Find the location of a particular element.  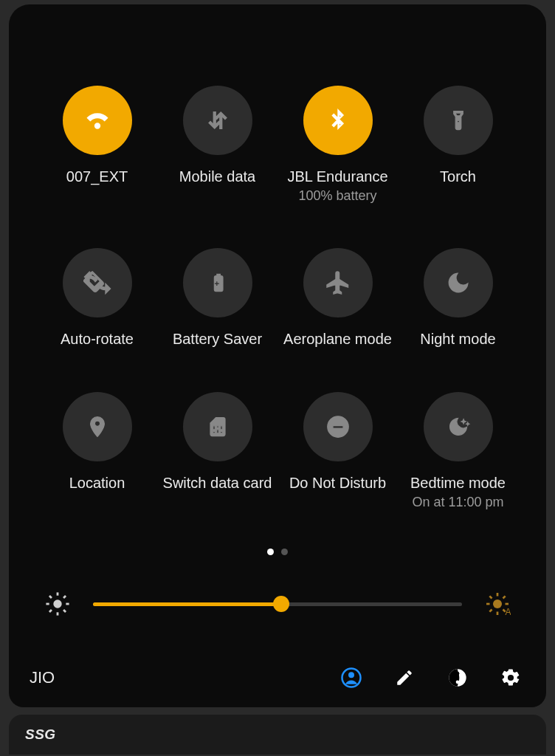

dnd-icon is located at coordinates (338, 427).